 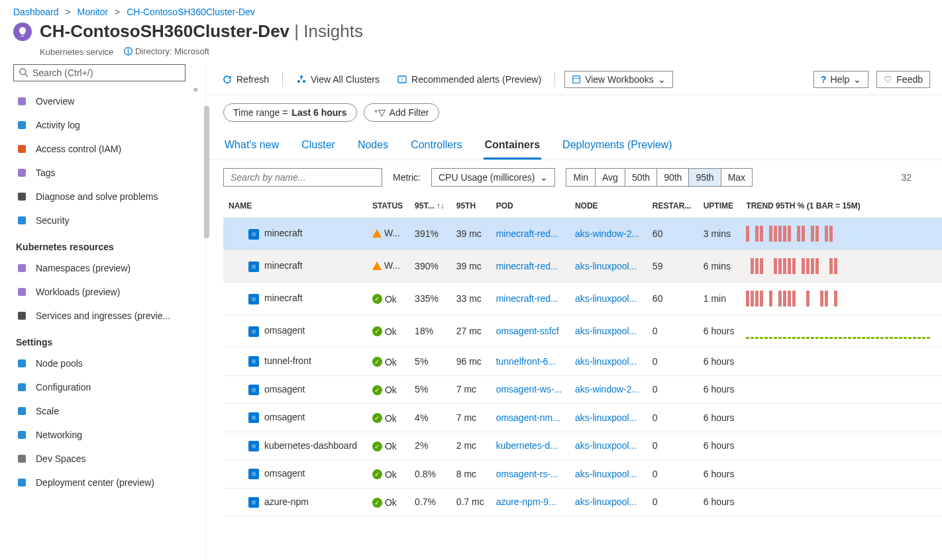 I want to click on column-header: RESTAR..., so click(x=673, y=207).